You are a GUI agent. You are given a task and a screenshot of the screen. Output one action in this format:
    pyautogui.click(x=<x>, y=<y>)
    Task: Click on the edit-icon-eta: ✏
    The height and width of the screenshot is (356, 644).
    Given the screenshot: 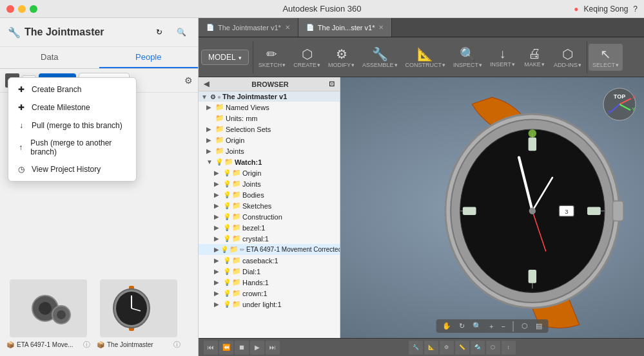 What is the action you would take?
    pyautogui.click(x=242, y=250)
    